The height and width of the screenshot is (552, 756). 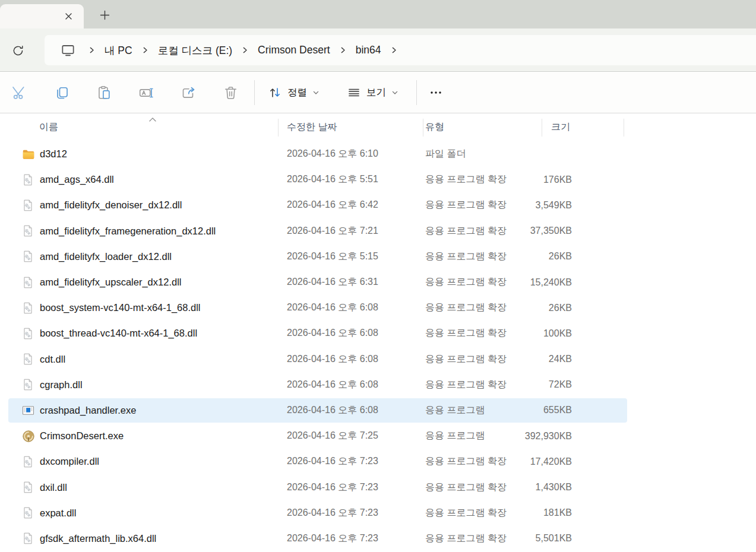 I want to click on file-row: amd_fidelityfx_denoiser_dx12.dll 2026-04…, so click(x=378, y=205).